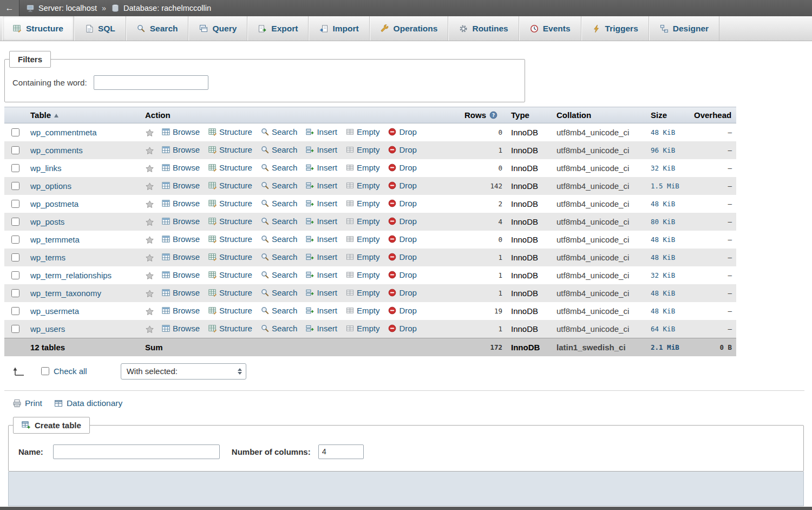 This screenshot has height=510, width=812. Describe the element at coordinates (51, 186) in the screenshot. I see `table-name-link: wp_options` at that location.